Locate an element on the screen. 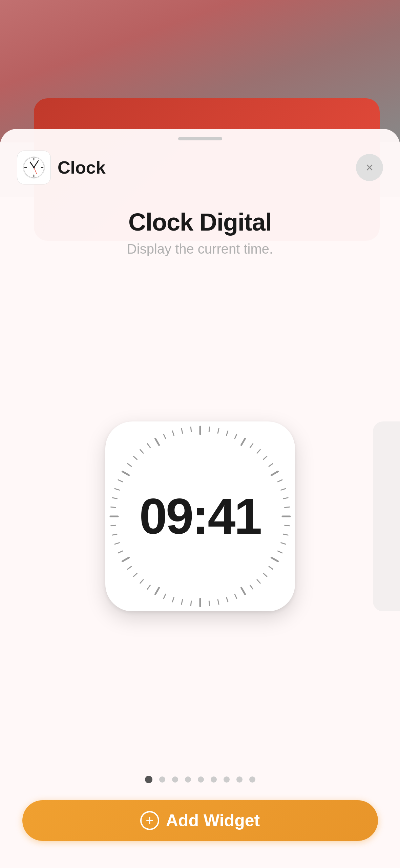 The height and width of the screenshot is (868, 400). add-widget-button: + Add Widget is located at coordinates (200, 821).